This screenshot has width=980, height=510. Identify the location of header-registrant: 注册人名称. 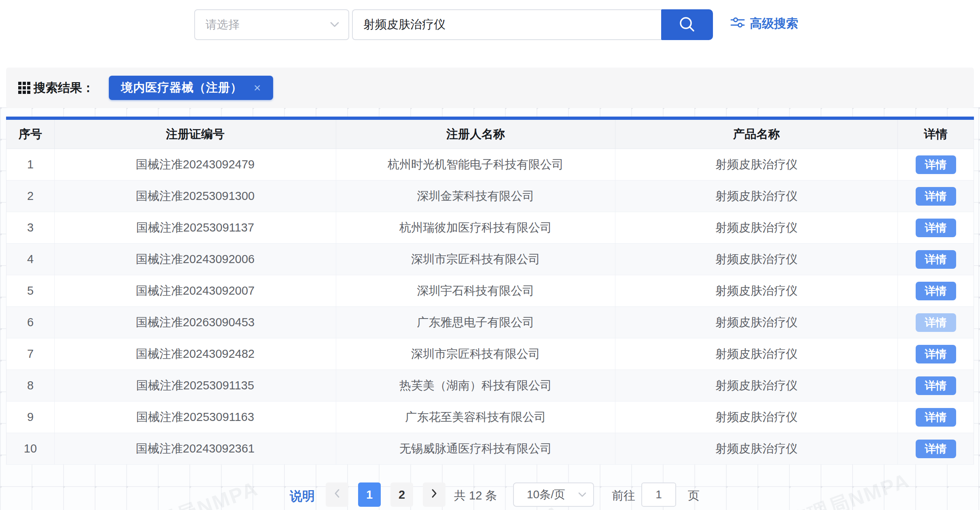
(476, 134).